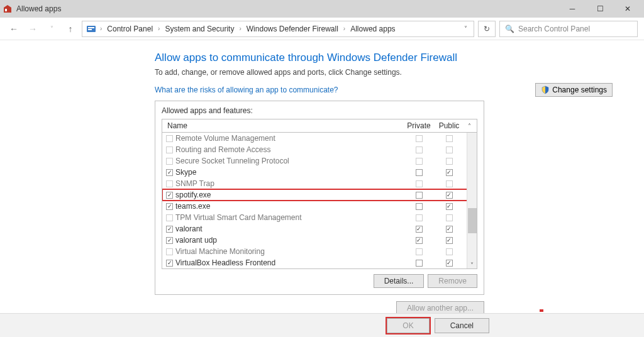 This screenshot has height=337, width=644. I want to click on ok-button: OK, so click(408, 326).